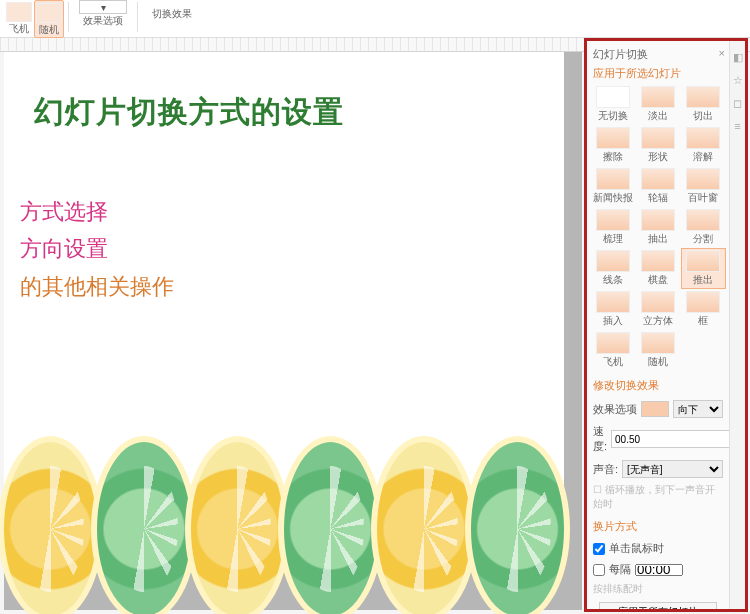  I want to click on transition-label: 切出, so click(703, 116).